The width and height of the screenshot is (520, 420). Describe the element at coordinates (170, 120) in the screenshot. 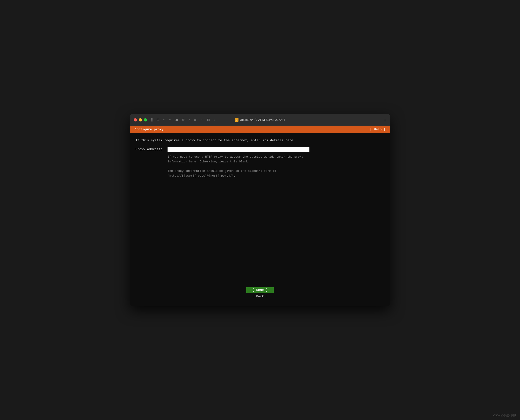

I see `nav-back-icon: ↔` at that location.